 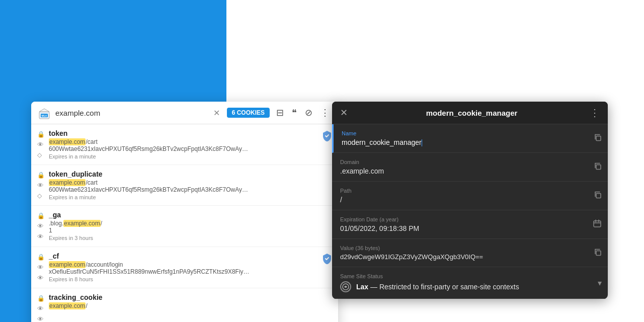 What do you see at coordinates (470, 167) in the screenshot?
I see `domain-field: Domain .example.com` at bounding box center [470, 167].